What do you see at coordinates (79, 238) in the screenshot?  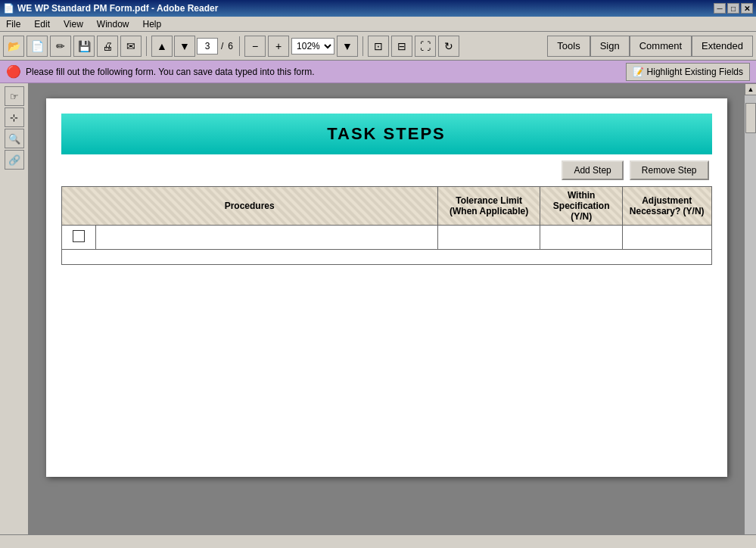 I see `row-checkbox-cell` at bounding box center [79, 238].